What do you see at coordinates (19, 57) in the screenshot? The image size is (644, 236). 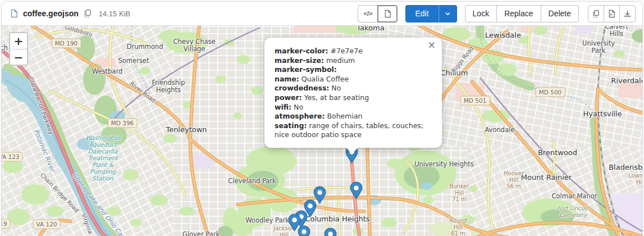 I see `zoom-out-button: −` at bounding box center [19, 57].